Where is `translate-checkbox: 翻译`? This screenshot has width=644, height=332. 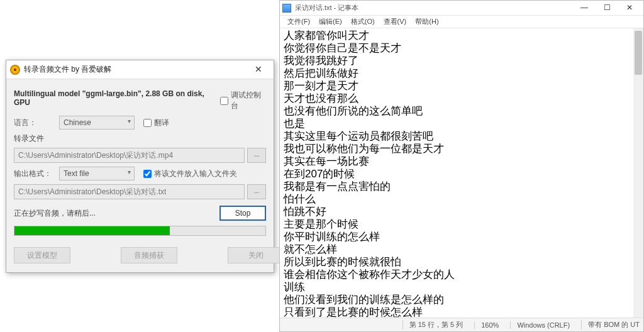 translate-checkbox: 翻译 is located at coordinates (156, 123).